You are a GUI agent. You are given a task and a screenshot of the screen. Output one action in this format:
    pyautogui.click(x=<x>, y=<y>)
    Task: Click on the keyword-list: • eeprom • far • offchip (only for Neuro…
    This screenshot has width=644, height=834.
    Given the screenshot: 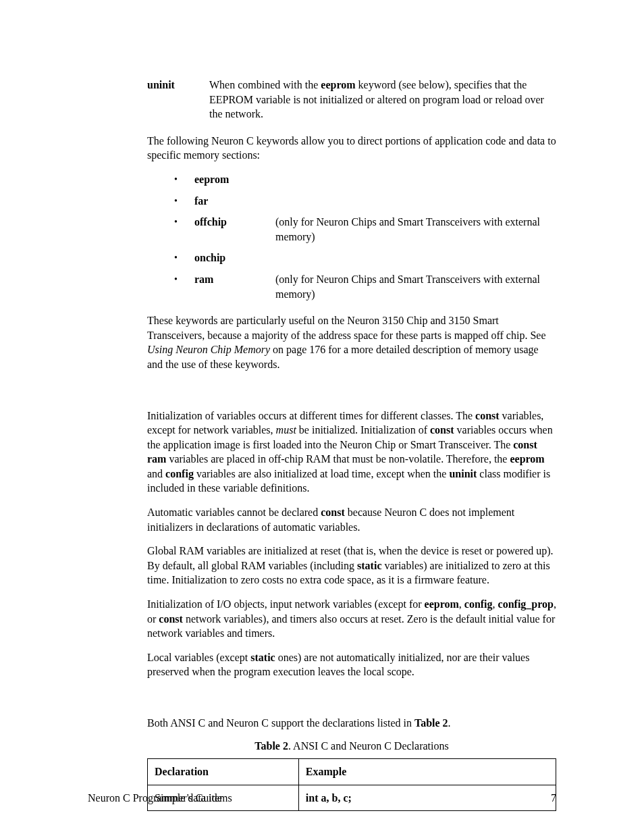 What is the action you would take?
    pyautogui.click(x=352, y=236)
    